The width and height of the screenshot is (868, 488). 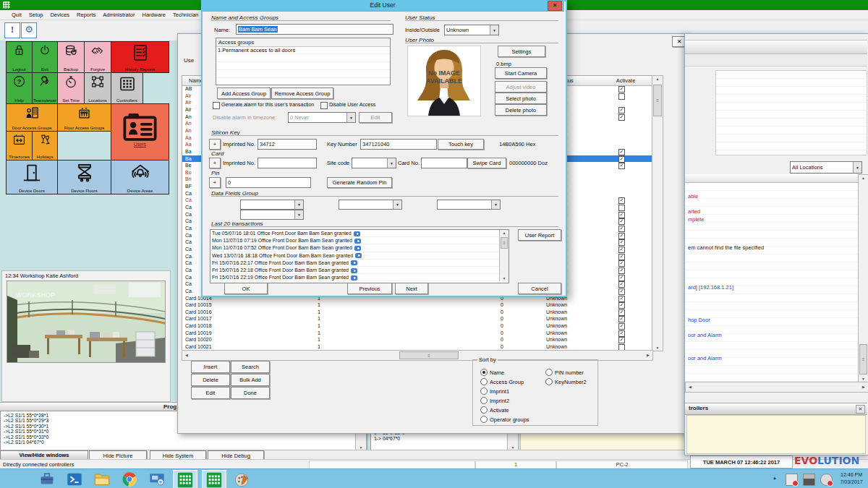 What do you see at coordinates (119, 14) in the screenshot?
I see `menu-item-administrator: Administrator` at bounding box center [119, 14].